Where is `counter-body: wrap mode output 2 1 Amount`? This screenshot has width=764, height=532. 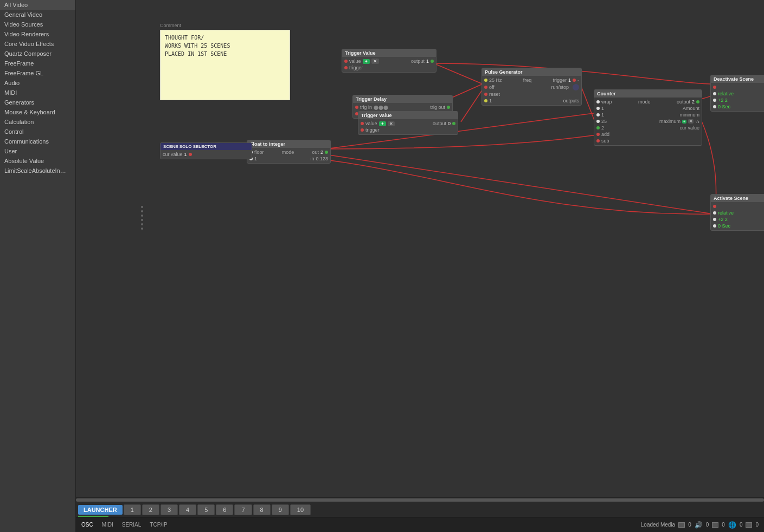 counter-body: wrap mode output 2 1 Amount is located at coordinates (648, 121).